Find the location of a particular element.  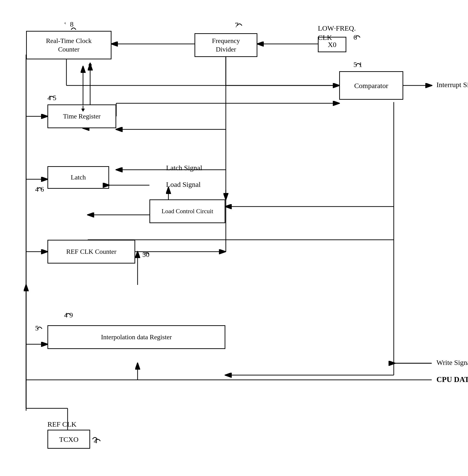

refclkctr-label: REF CLK Counter is located at coordinates (91, 252).